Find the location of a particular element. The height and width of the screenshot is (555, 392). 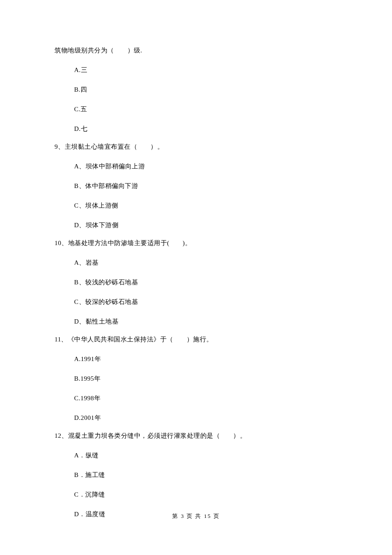

option-c: C、较深的砂砾石地基 is located at coordinates (208, 302).